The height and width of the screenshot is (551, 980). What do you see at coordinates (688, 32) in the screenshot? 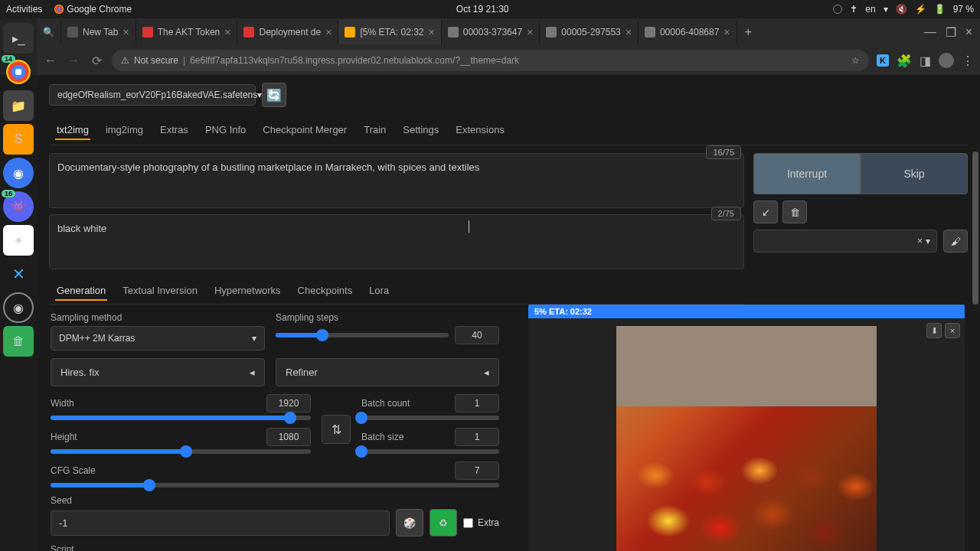
I see `browser-tab: 00006-408687×` at bounding box center [688, 32].